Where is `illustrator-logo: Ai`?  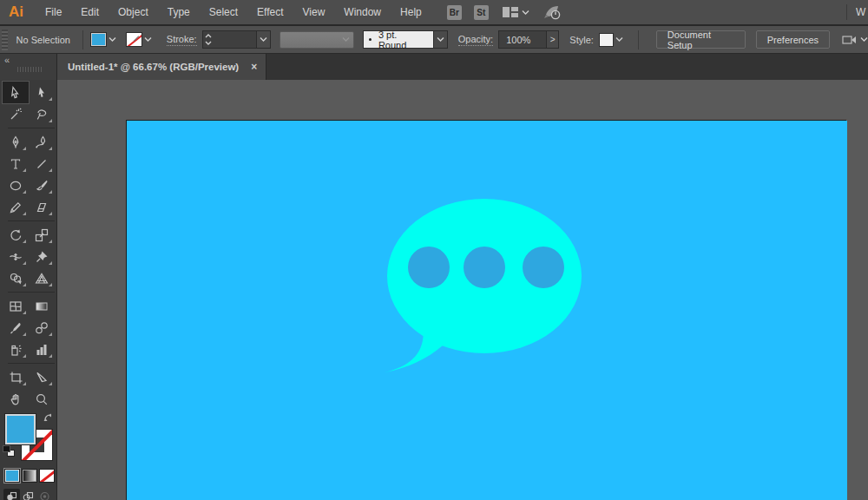
illustrator-logo: Ai is located at coordinates (16, 12).